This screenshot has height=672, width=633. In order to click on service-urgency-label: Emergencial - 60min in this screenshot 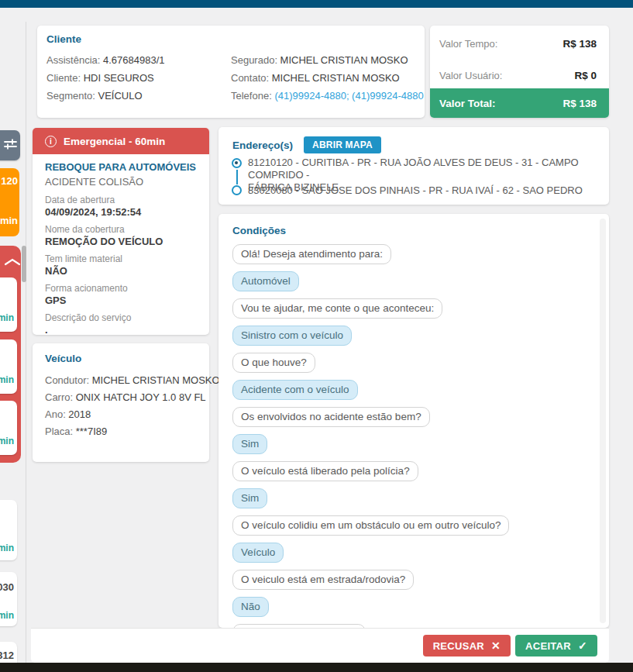, I will do `click(115, 141)`.